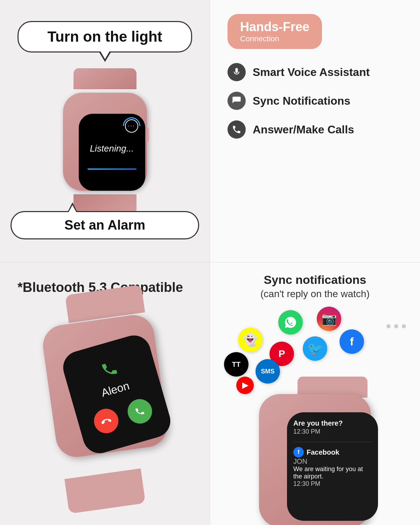 The height and width of the screenshot is (525, 420). What do you see at coordinates (105, 225) in the screenshot?
I see `speech-bubble-alarm: Set an Alarm` at bounding box center [105, 225].